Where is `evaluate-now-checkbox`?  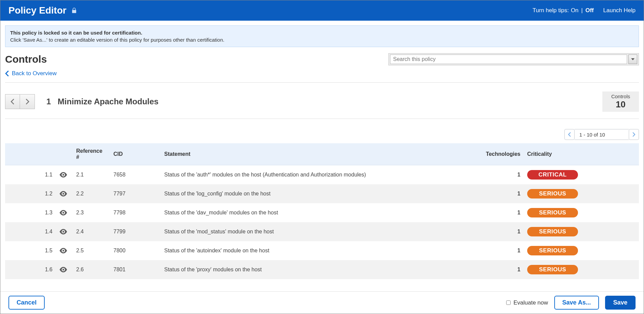 evaluate-now-checkbox is located at coordinates (509, 303).